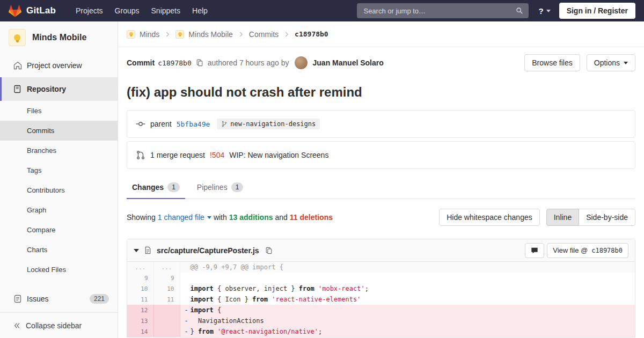  Describe the element at coordinates (348, 63) in the screenshot. I see `author-name-link: Juan Manuel Solaro` at that location.